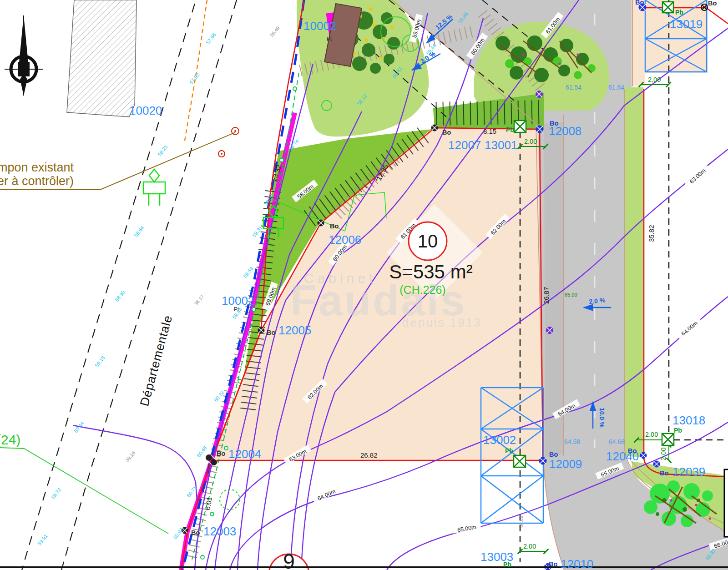 The height and width of the screenshot is (570, 728). What do you see at coordinates (428, 241) in the screenshot?
I see `parcel-10-number: 10` at bounding box center [428, 241].